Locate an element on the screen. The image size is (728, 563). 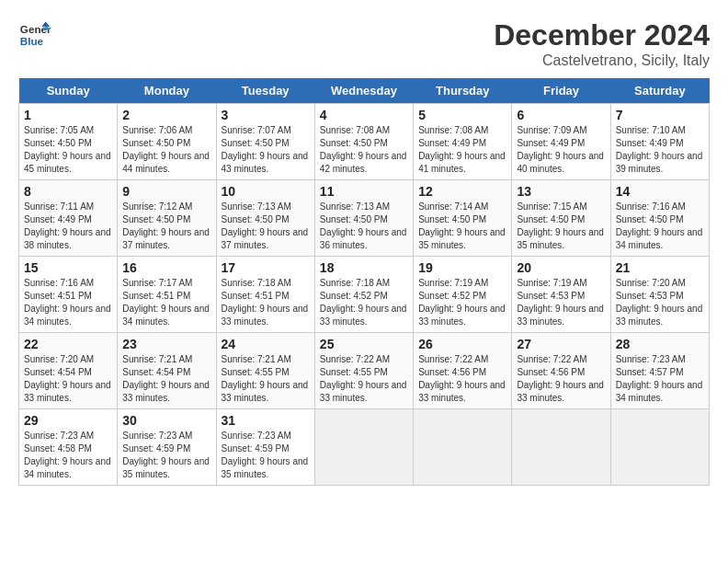
day-number: 7 is located at coordinates (660, 115).